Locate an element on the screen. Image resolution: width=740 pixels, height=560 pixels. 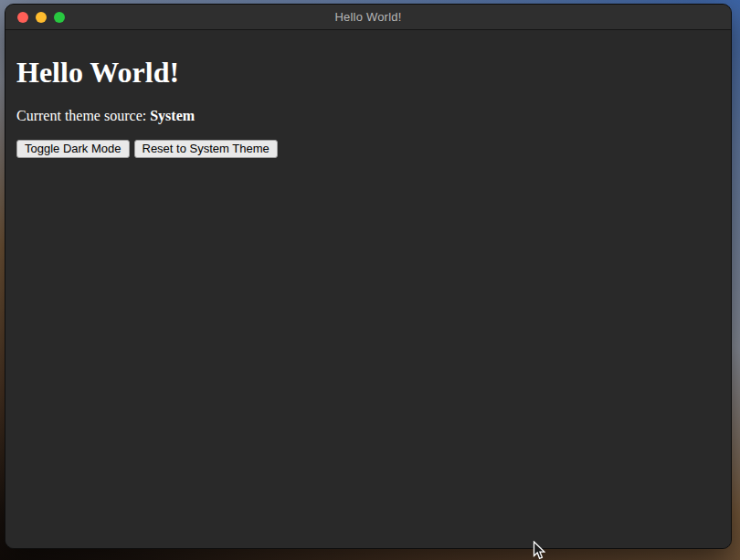
window-titlebar: Hello World! is located at coordinates (368, 17).